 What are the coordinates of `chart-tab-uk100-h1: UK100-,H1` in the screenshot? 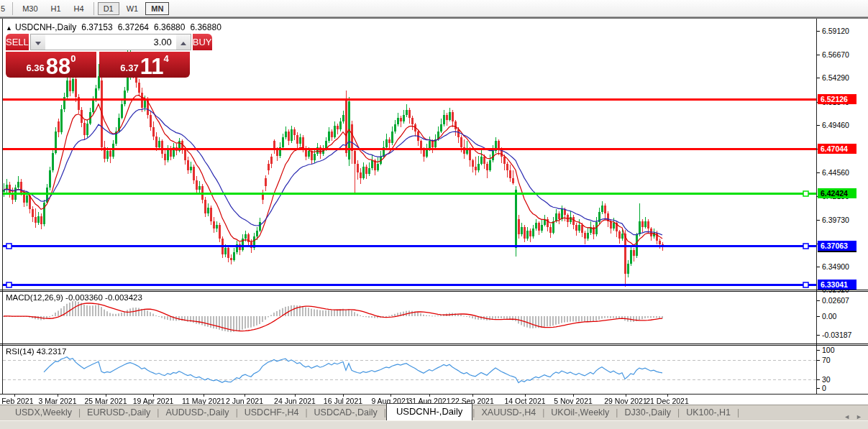 It's located at (708, 412).